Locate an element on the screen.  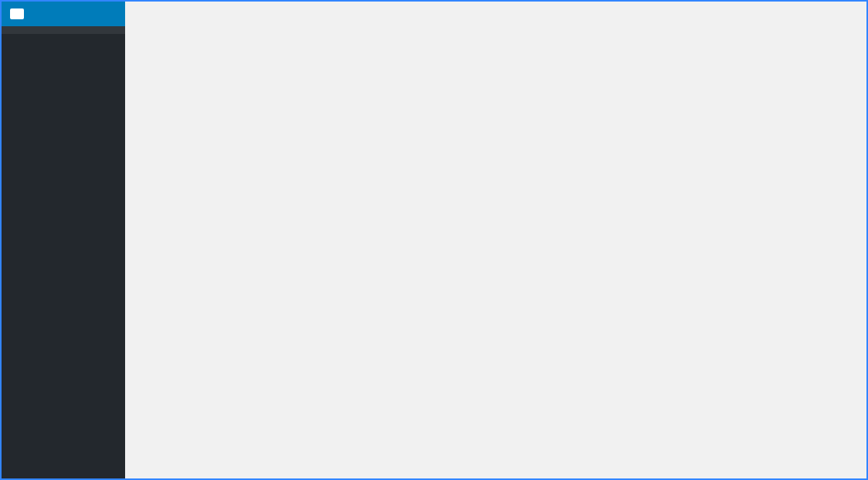
admin-sidebar is located at coordinates (63, 240).